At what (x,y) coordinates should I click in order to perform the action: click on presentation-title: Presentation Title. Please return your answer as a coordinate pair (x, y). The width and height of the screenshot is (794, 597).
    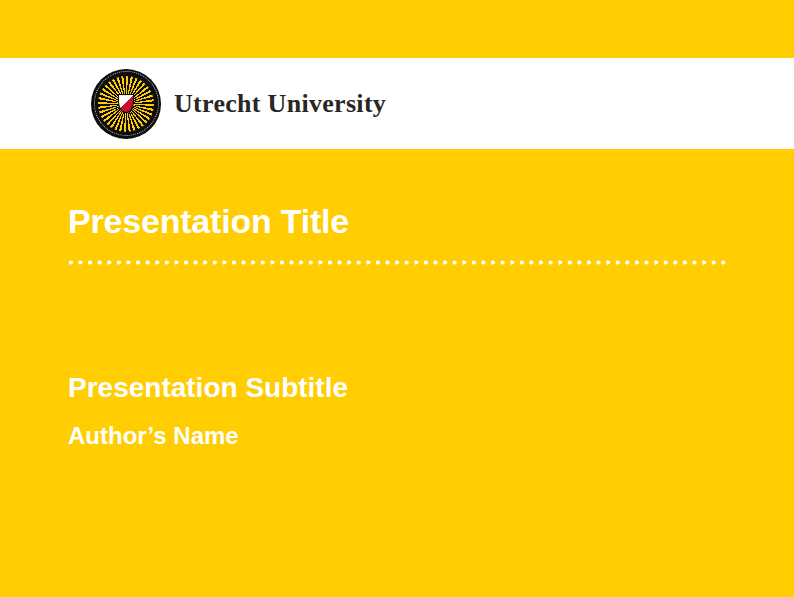
    Looking at the image, I should click on (431, 222).